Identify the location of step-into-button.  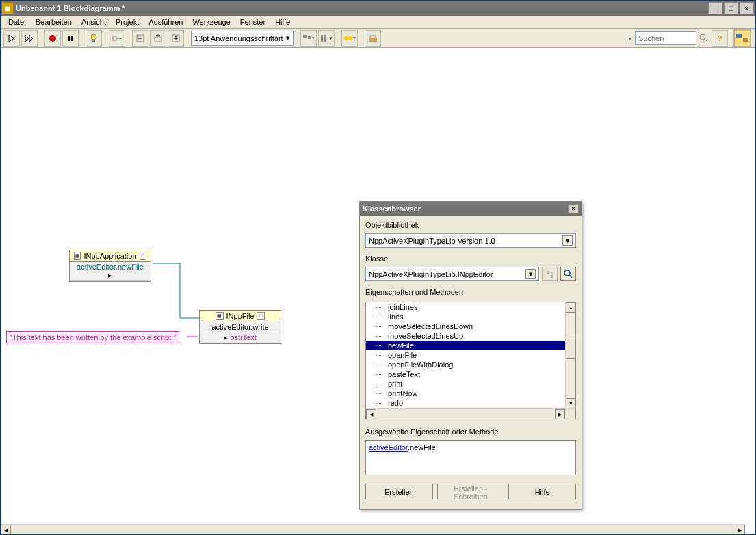
(140, 38).